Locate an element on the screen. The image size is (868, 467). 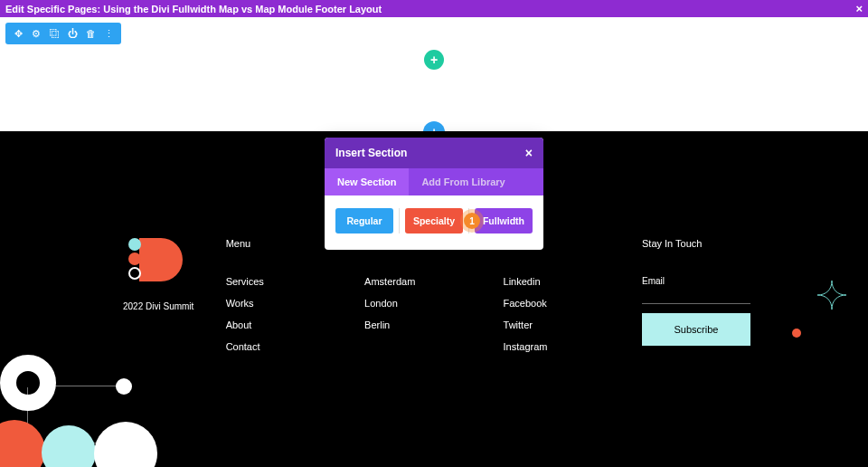
delete-icon: 🗑 is located at coordinates (90, 33).